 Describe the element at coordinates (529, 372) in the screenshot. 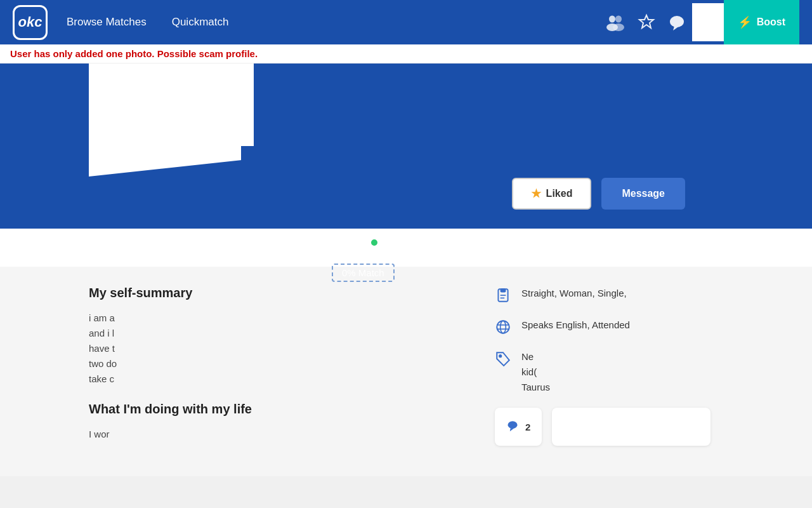

I see `tag-kids: kid(` at that location.